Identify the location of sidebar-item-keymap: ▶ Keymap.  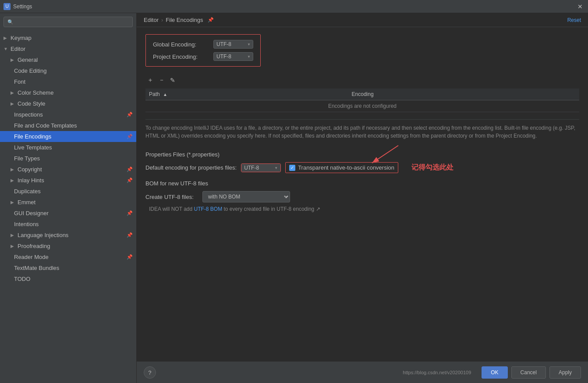
(68, 38).